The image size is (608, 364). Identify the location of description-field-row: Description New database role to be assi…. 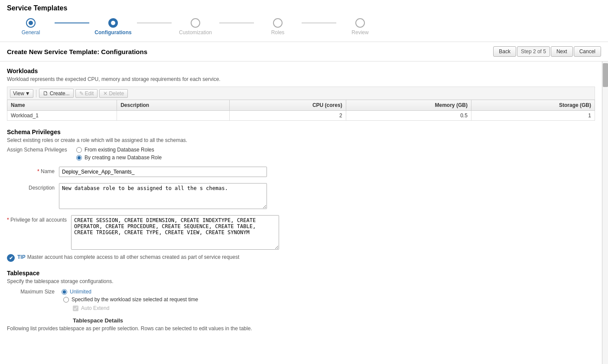
(301, 196).